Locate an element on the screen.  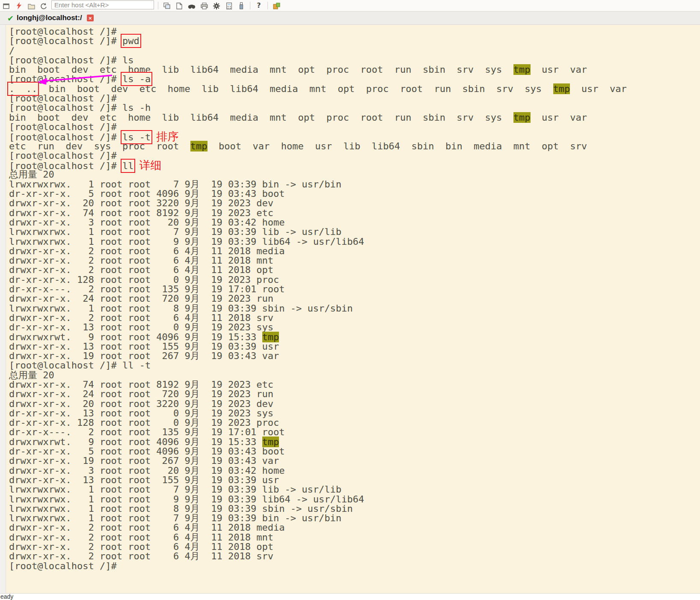
package-icon is located at coordinates (276, 5).